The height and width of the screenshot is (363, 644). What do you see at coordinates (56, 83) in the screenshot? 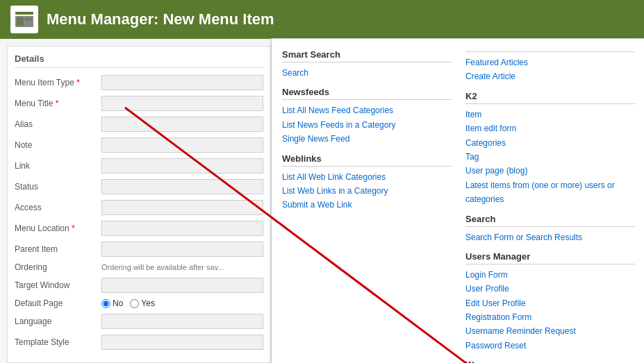
I see `label-menu-item-type: Menu Item Type *` at bounding box center [56, 83].